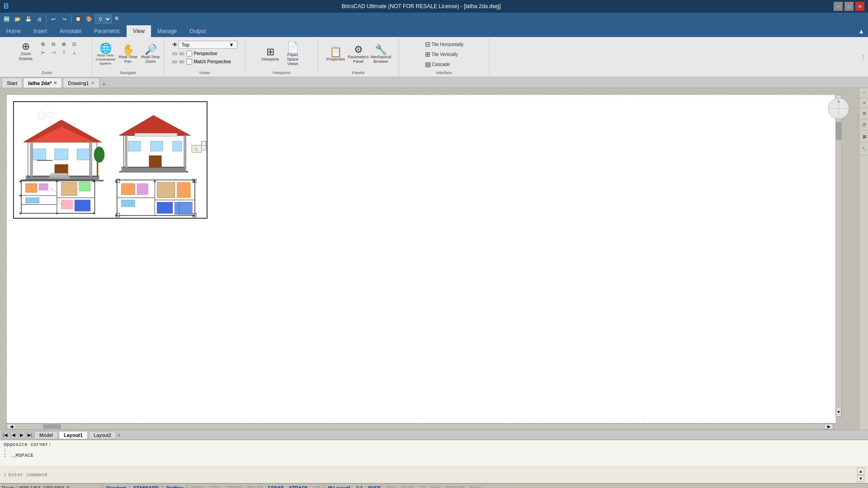 The width and height of the screenshot is (868, 488). I want to click on status-esnap: ESNAP, so click(276, 486).